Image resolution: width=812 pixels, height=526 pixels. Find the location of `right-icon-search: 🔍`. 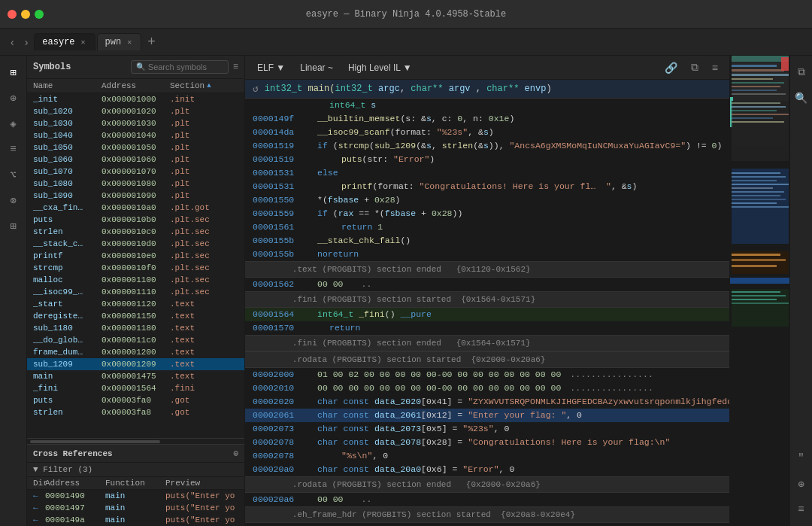

right-icon-search: 🔍 is located at coordinates (801, 98).